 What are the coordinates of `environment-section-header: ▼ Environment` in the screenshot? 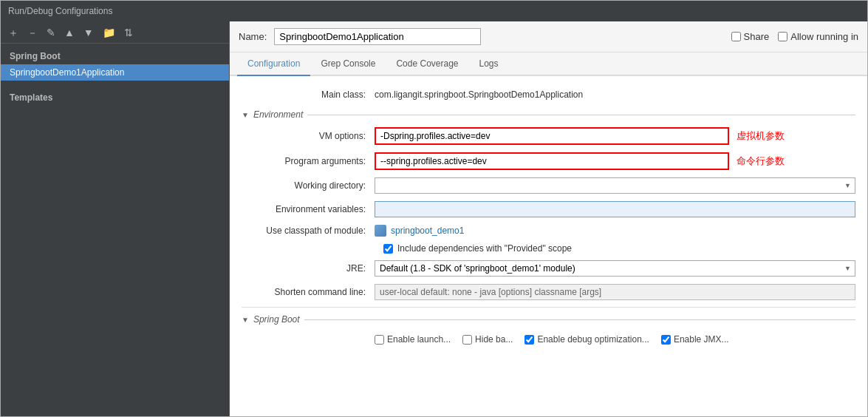 It's located at (548, 115).